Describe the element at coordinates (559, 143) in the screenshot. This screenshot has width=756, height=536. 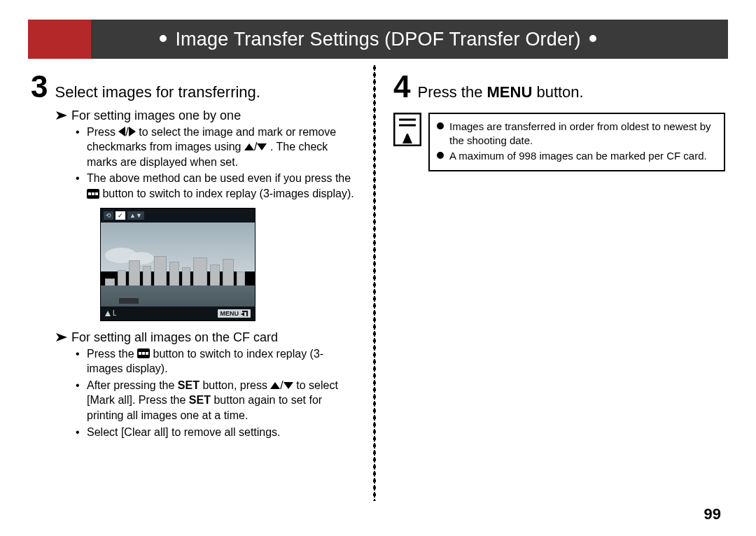
I see `note-block: Images are transferred in order from old…` at that location.